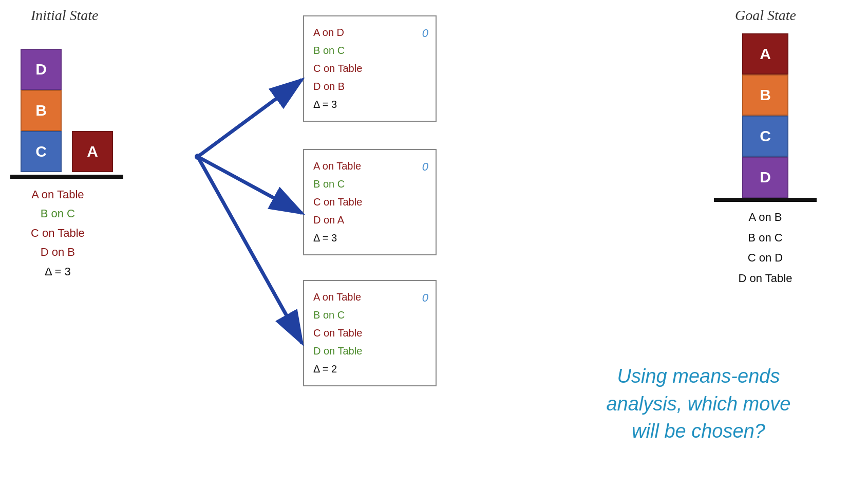 This screenshot has height=486, width=868. I want to click on box3-delta: Δ = 2, so click(370, 369).